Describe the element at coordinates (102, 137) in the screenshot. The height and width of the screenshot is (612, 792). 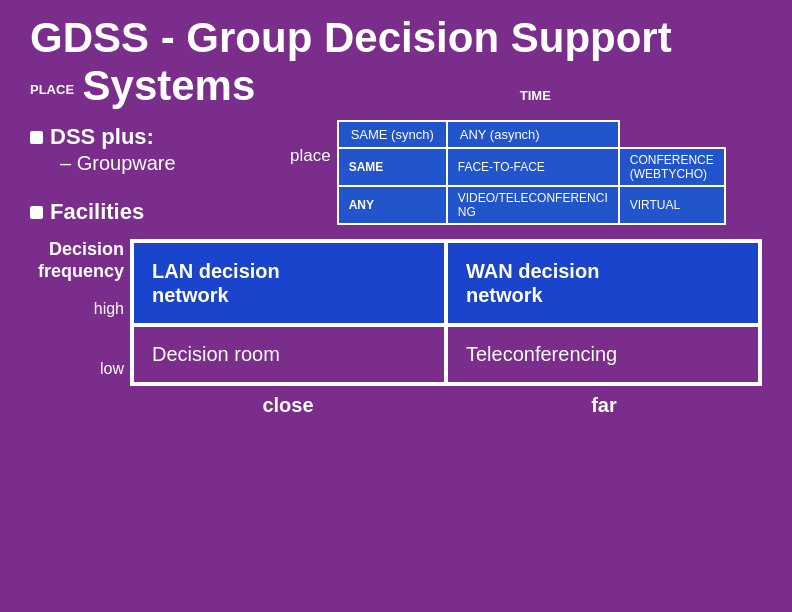
I see `dss-plus-label: DSS plus:` at that location.